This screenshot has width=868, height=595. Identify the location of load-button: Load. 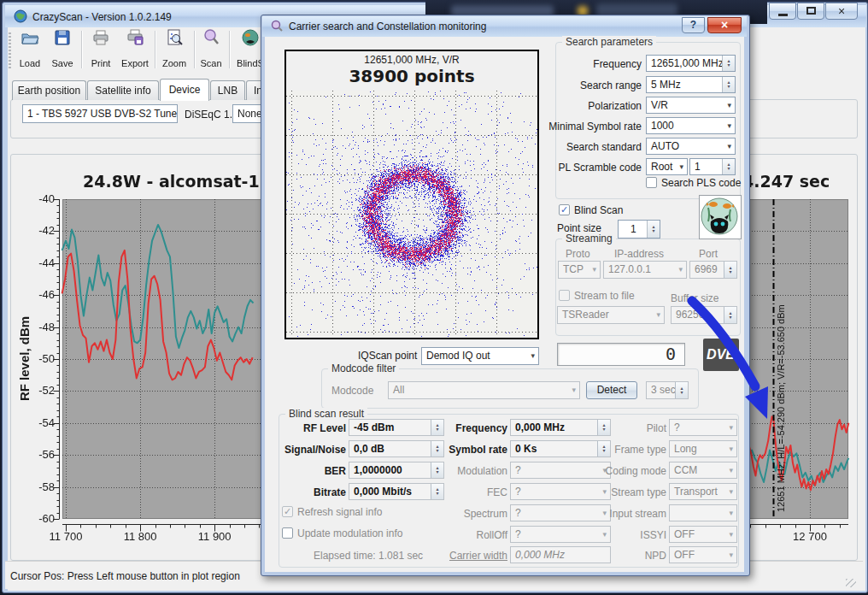
(30, 50).